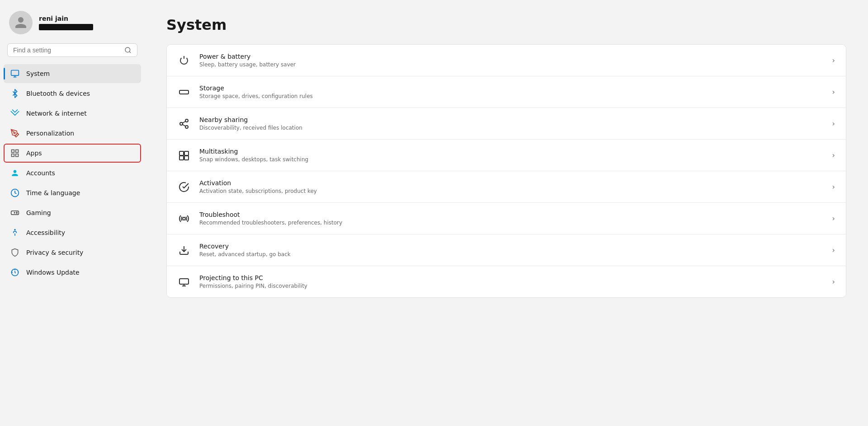  What do you see at coordinates (21, 23) in the screenshot?
I see `avatar` at bounding box center [21, 23].